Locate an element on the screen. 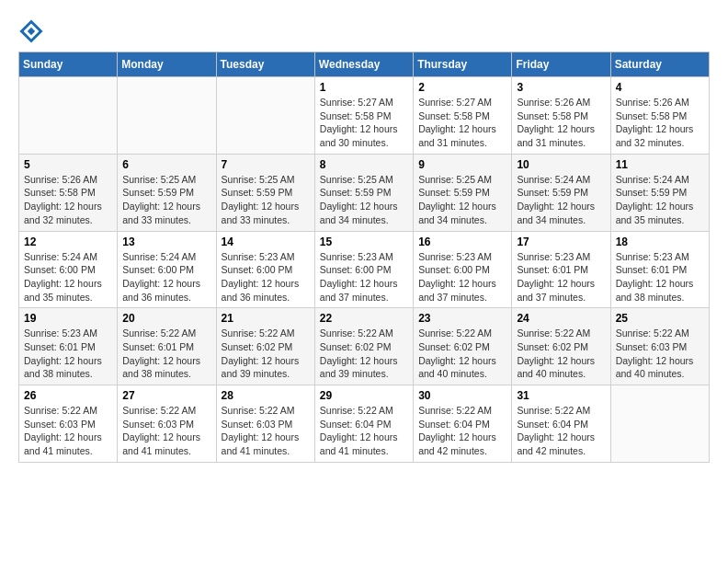 This screenshot has height=563, width=728. day-header-saturday: Saturday is located at coordinates (660, 64).